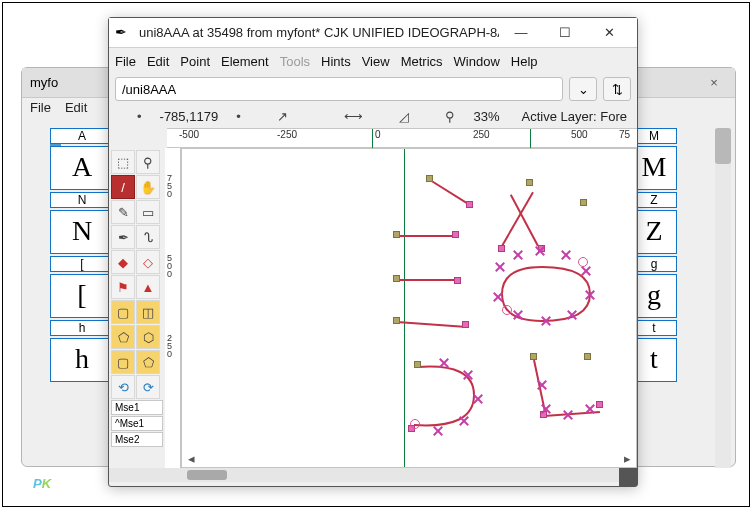  What do you see at coordinates (148, 262) in the screenshot?
I see `tangent-tool: ◇` at bounding box center [148, 262].